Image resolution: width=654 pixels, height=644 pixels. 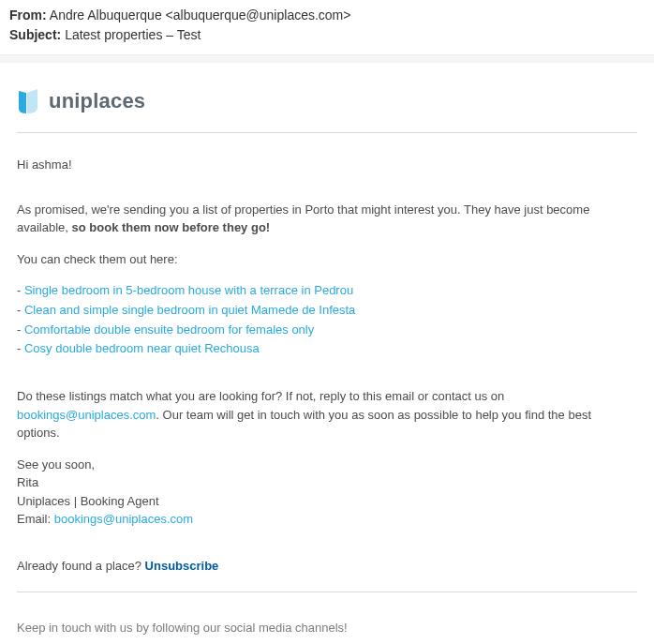 I want to click on intro-paragraph: As promised, we're sending you a list of…, so click(x=327, y=219).